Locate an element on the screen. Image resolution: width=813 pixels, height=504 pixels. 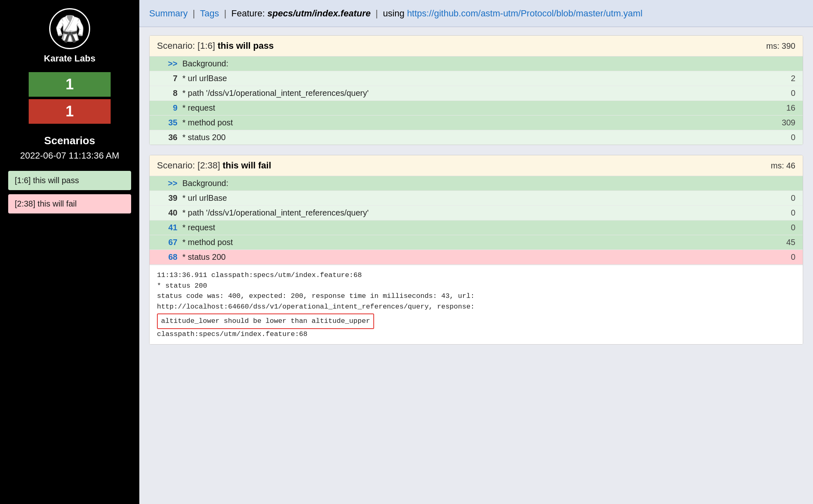
step-row: 67 * method post 45 is located at coordinates (476, 243).